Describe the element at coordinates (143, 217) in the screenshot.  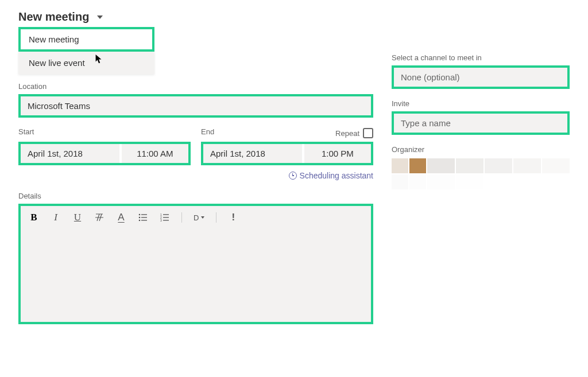
I see `bullet-list-button` at that location.